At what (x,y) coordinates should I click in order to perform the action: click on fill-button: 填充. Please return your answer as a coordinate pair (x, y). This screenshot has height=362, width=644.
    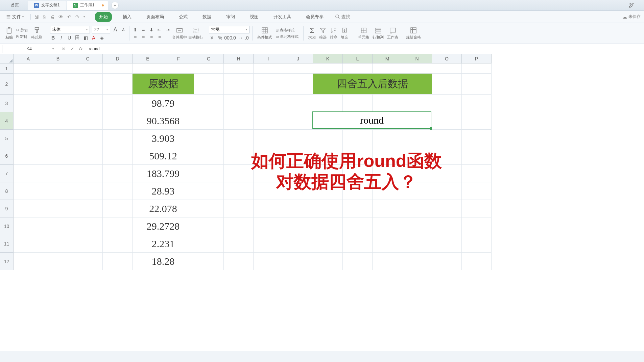
    Looking at the image, I should click on (344, 33).